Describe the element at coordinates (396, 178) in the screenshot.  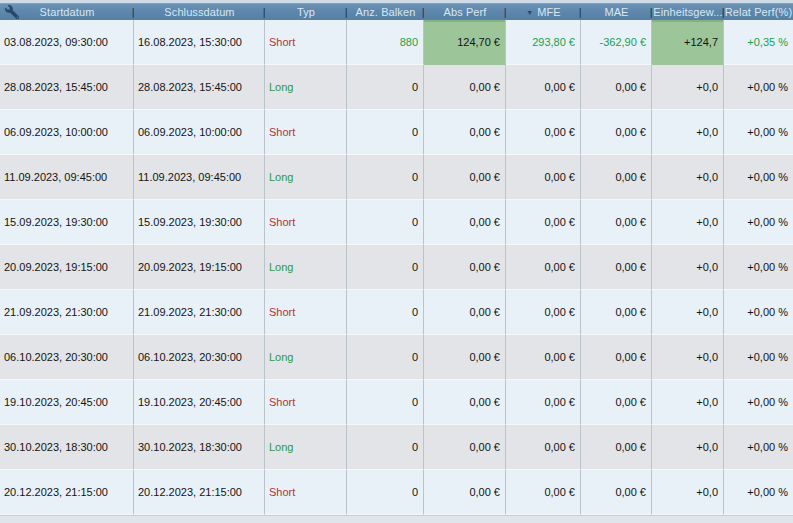
I see `table-row: 11.09.2023, 09:45:00 11.09.2023, 09:45:0…` at that location.